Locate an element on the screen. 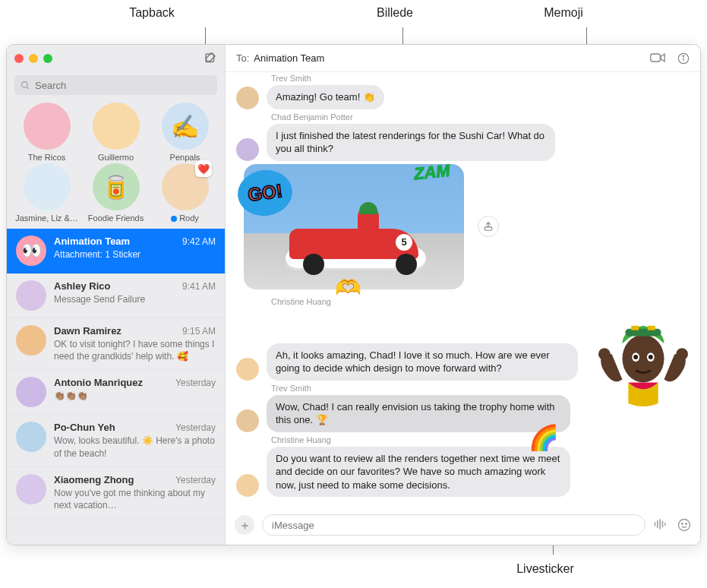 The image size is (707, 588). message-row: Wow, Chad! I can really envision us taki… is located at coordinates (463, 413).